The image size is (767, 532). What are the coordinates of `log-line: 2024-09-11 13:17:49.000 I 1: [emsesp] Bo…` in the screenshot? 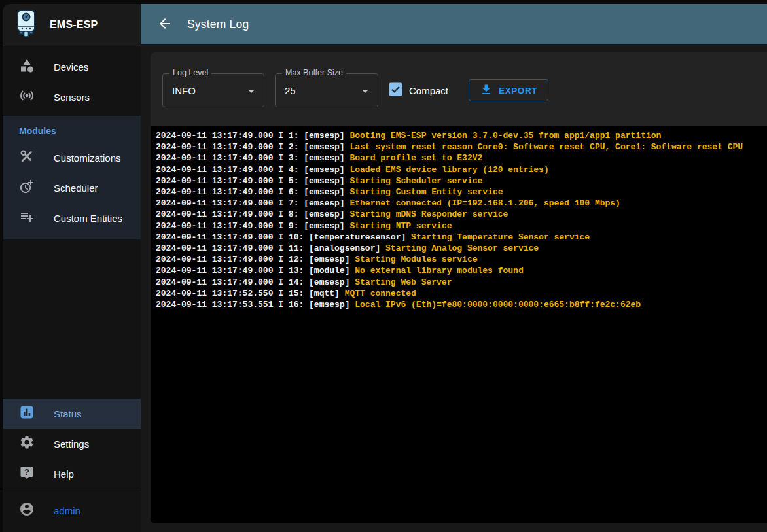 It's located at (459, 136).